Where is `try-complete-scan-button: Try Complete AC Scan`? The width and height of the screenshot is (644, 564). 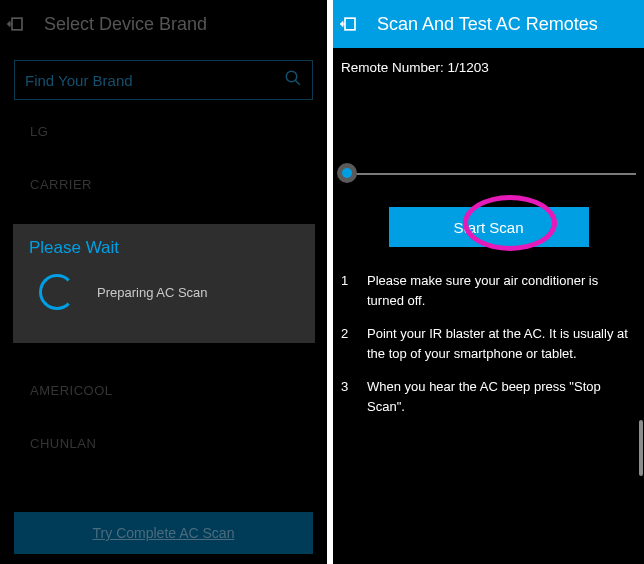 try-complete-scan-button: Try Complete AC Scan is located at coordinates (164, 533).